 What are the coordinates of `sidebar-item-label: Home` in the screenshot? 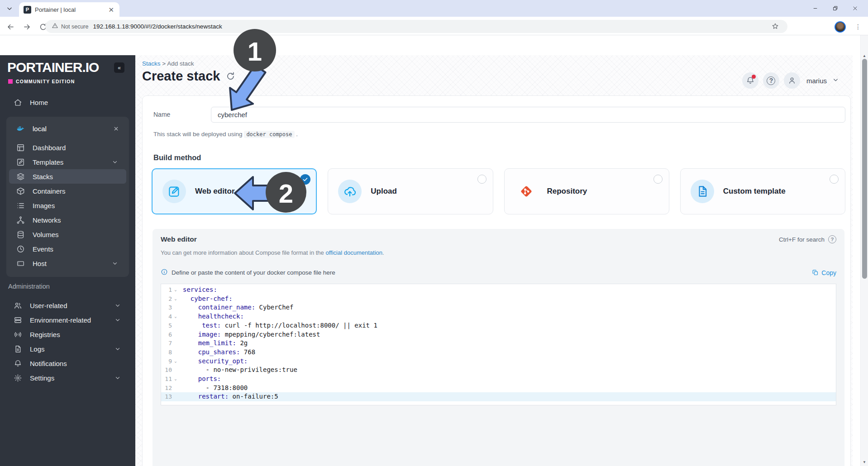 It's located at (39, 102).